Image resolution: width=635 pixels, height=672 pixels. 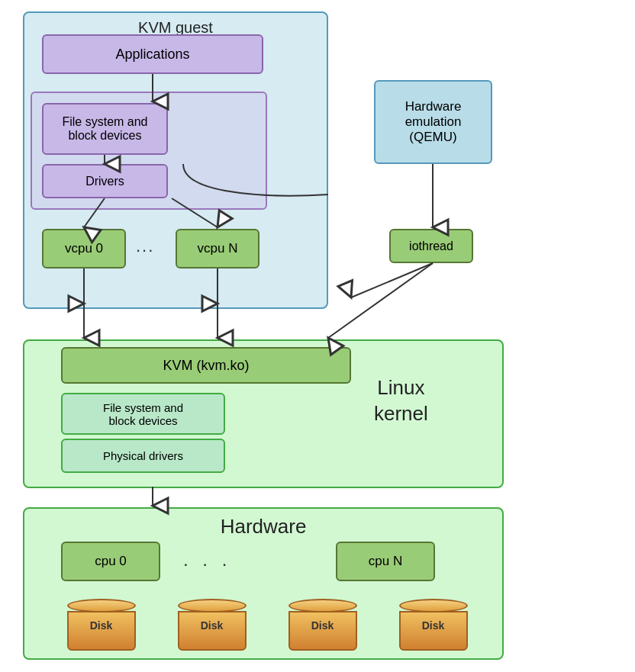 What do you see at coordinates (218, 249) in the screenshot?
I see `vcpun-label: vcpu N` at bounding box center [218, 249].